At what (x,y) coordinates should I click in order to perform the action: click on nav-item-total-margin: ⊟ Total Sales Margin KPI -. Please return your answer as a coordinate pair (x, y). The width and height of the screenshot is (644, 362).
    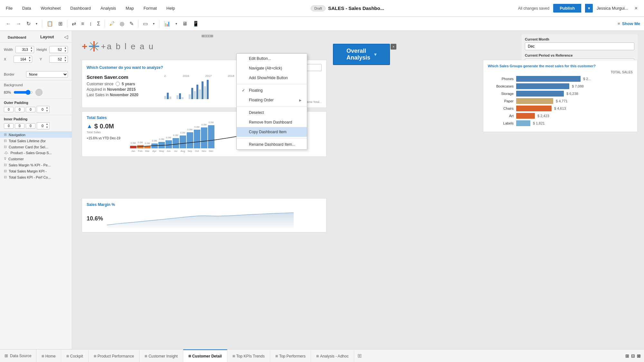
    Looking at the image, I should click on (36, 171).